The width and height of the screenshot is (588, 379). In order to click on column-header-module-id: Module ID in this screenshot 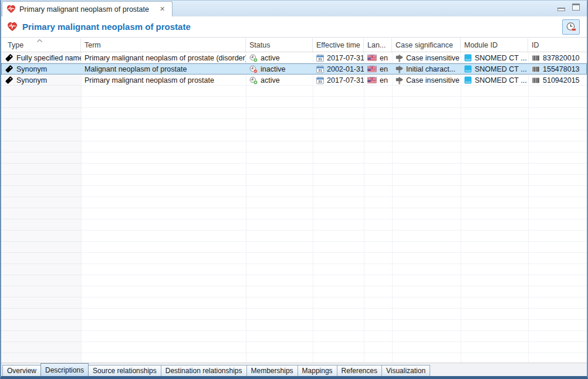, I will do `click(494, 45)`.